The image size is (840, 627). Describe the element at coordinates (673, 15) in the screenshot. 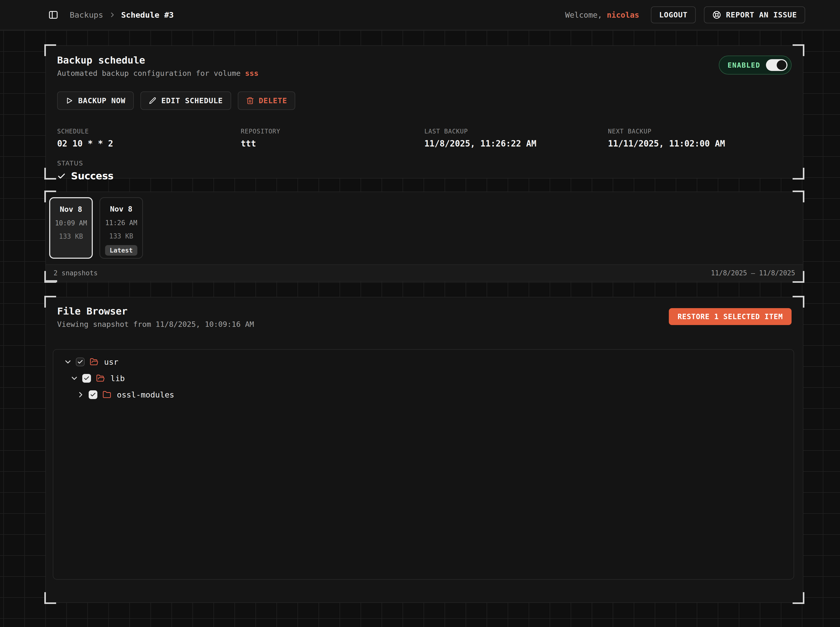

I see `logout-button: LOGOUT` at that location.